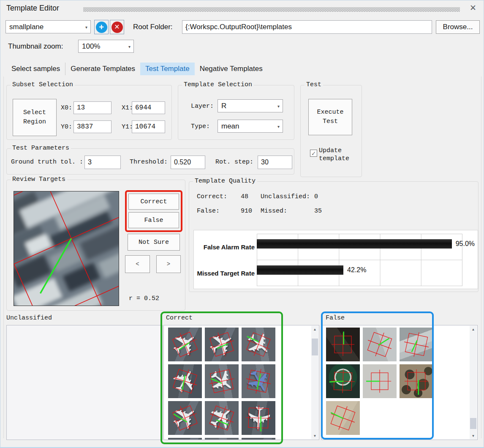 The height and width of the screenshot is (448, 484). Describe the element at coordinates (103, 69) in the screenshot. I see `tab-generate-templates: Generate Templates` at that location.